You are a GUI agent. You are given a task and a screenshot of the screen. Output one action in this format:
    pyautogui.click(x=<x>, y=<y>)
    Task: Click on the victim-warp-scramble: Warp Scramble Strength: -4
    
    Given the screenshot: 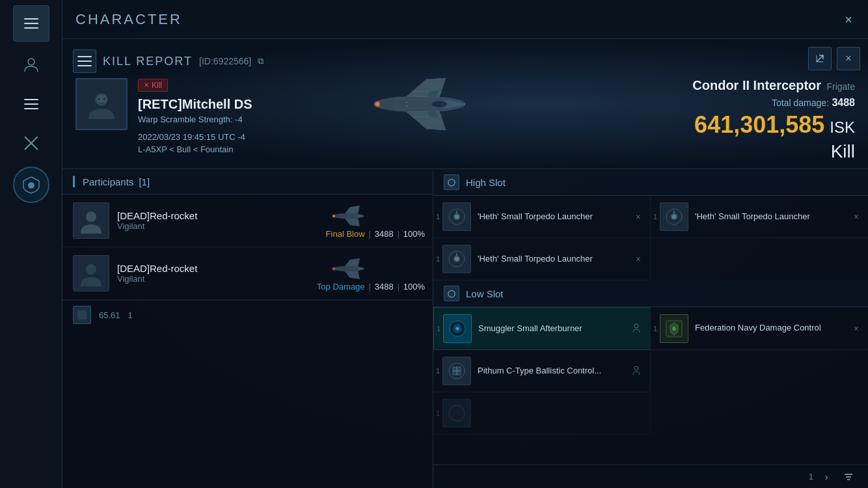 What is the action you would take?
    pyautogui.click(x=269, y=120)
    